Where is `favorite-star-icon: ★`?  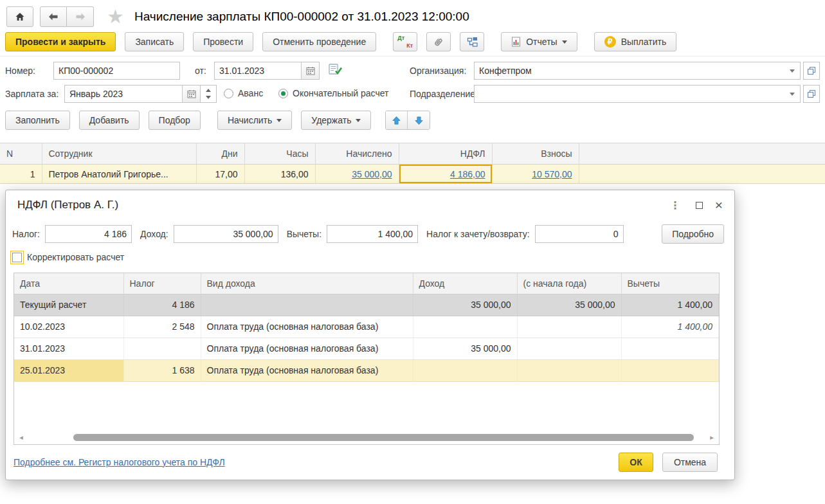 favorite-star-icon: ★ is located at coordinates (116, 17).